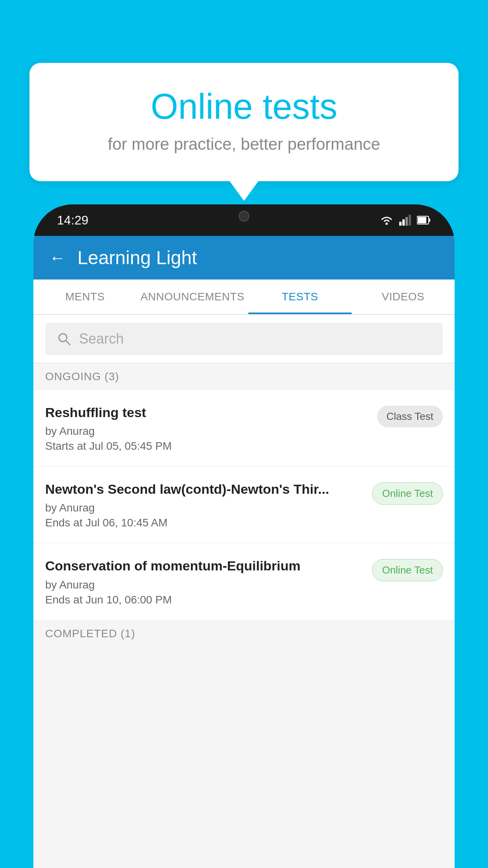 Image resolution: width=488 pixels, height=868 pixels. Describe the element at coordinates (410, 417) in the screenshot. I see `test-badge: Class Test` at that location.